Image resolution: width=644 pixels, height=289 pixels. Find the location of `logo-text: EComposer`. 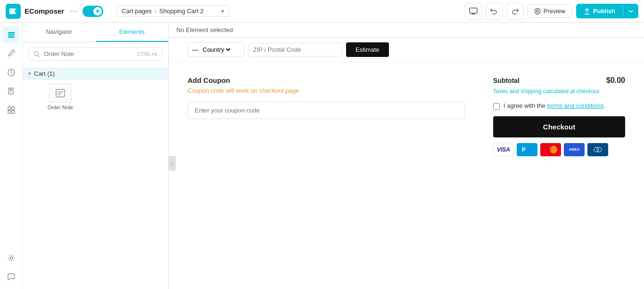

logo-text: EComposer is located at coordinates (44, 11).